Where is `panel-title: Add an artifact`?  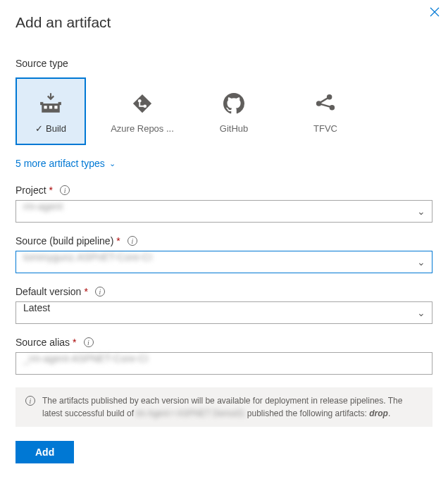
panel-title: Add an artifact is located at coordinates (224, 23).